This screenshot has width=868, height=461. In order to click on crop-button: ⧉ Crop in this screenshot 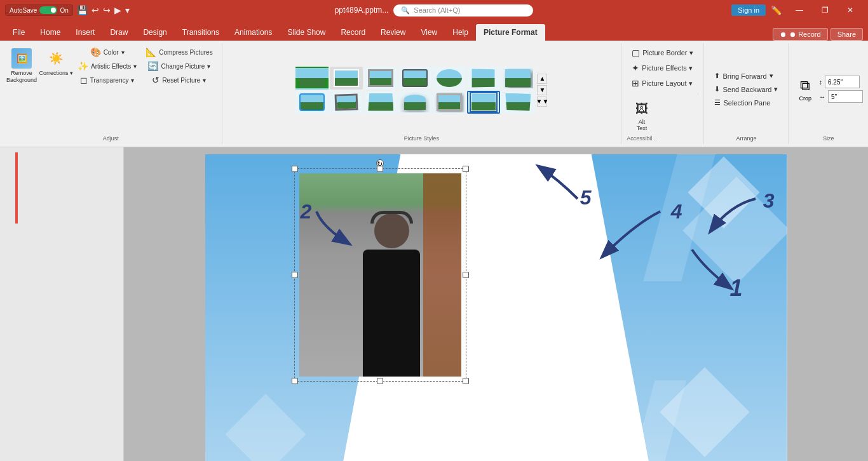, I will do `click(805, 90)`.